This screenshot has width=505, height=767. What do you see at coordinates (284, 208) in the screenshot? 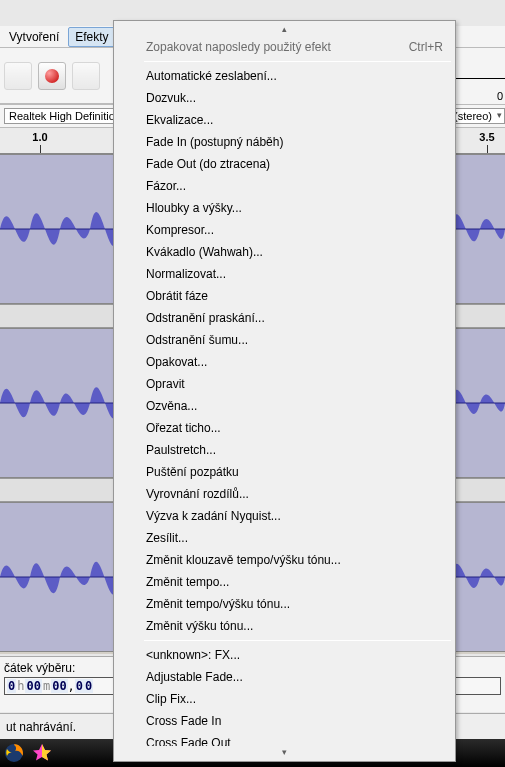
I see `menu-item-hloubky-a-v-ky: Hloubky a výšky...` at bounding box center [284, 208].